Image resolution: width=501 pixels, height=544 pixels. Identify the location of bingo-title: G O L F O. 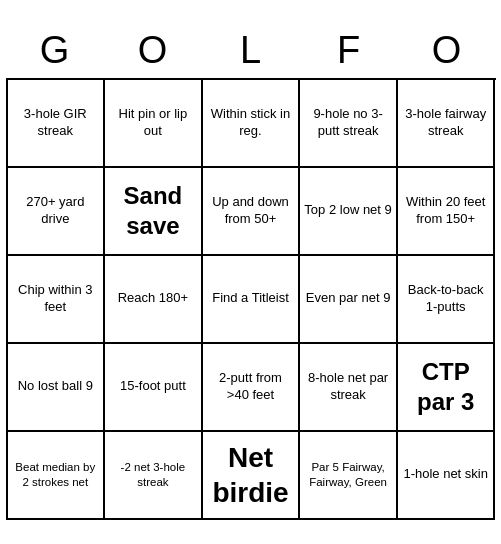
(251, 52).